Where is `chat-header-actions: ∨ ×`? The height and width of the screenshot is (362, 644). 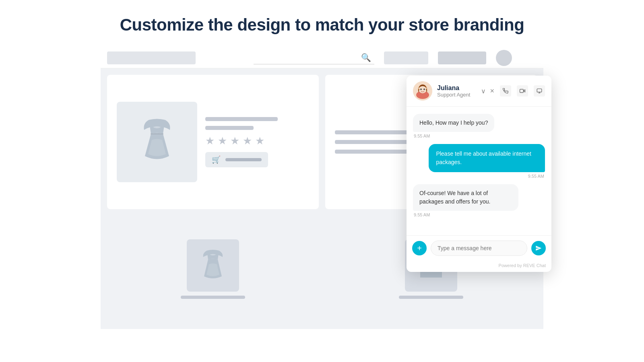
chat-header-actions: ∨ × is located at coordinates (513, 91).